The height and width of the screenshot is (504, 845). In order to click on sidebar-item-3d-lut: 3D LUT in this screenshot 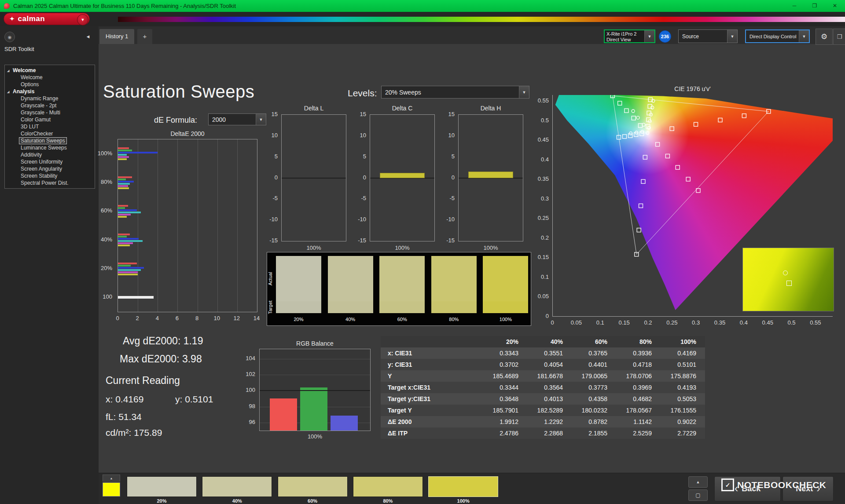, I will do `click(50, 127)`.